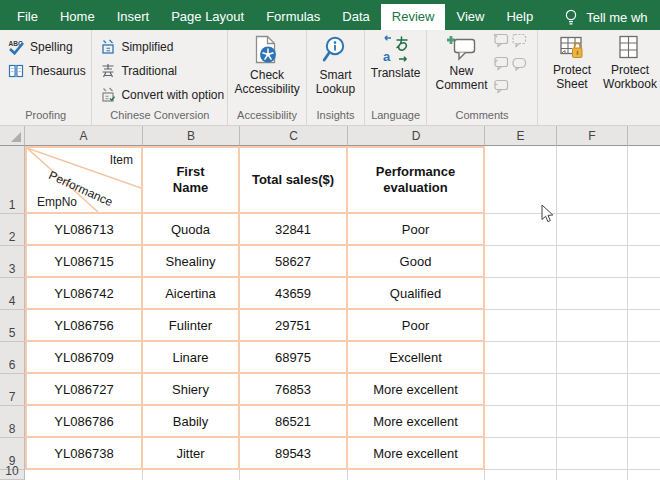 This screenshot has width=660, height=480. I want to click on cell-c2: 32841, so click(294, 230).